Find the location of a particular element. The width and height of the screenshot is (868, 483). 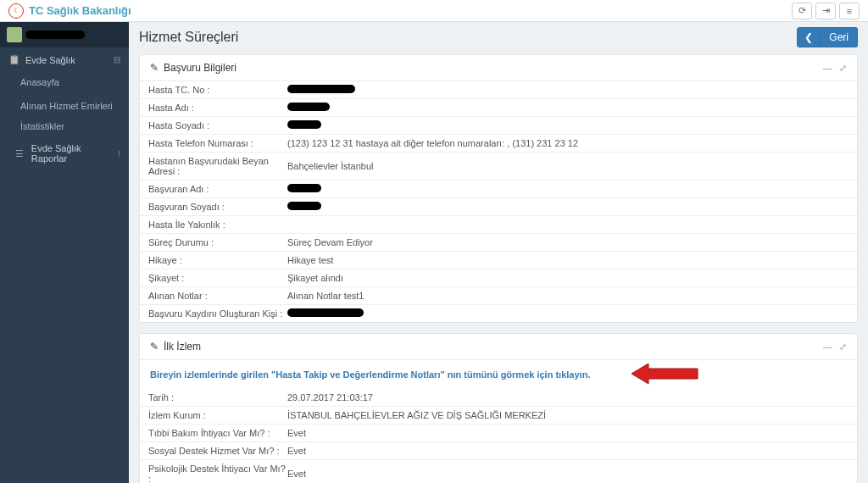

list-icon: ☰ is located at coordinates (20, 154).